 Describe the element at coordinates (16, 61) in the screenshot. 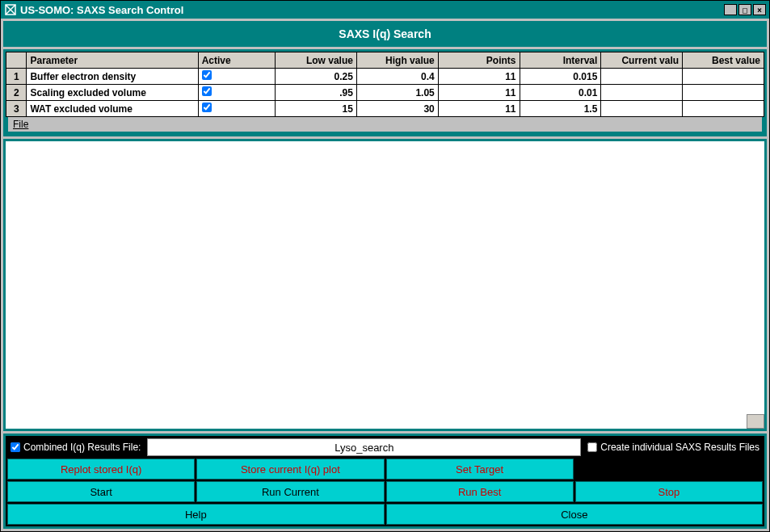

I see `col-rownum` at that location.